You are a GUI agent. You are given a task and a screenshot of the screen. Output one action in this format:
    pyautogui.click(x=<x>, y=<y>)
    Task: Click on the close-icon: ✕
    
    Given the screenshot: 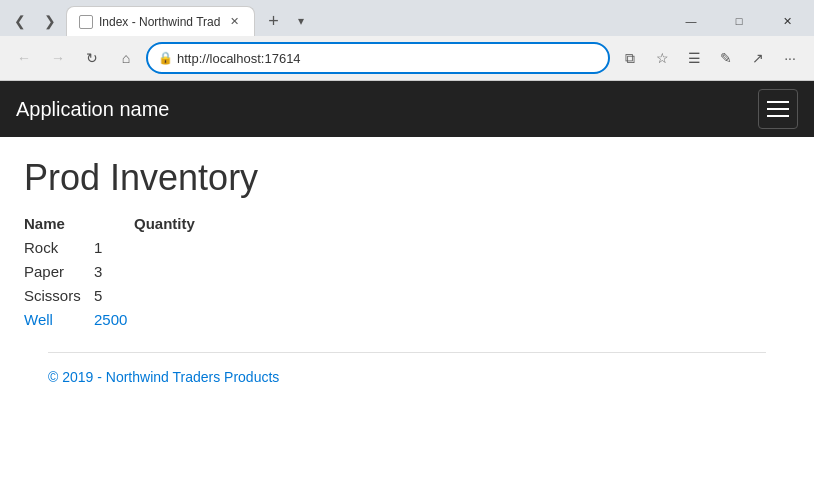 What is the action you would take?
    pyautogui.click(x=234, y=22)
    